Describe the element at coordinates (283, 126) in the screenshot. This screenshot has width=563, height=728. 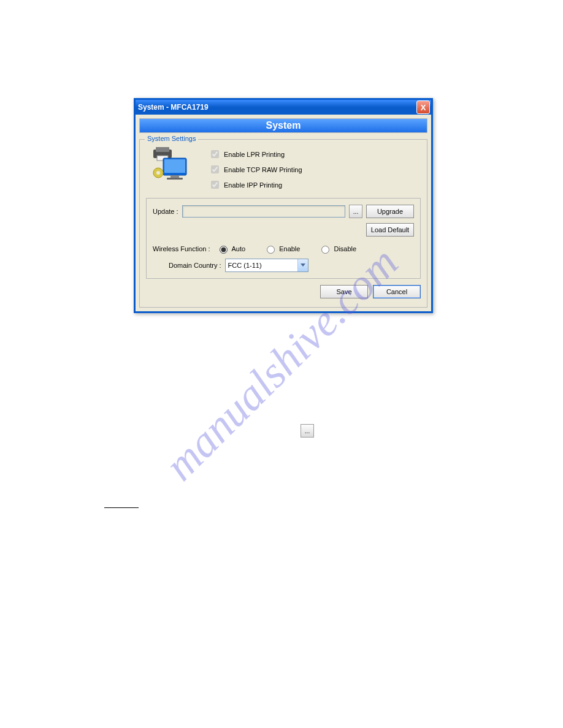
I see `section-banner: System` at that location.